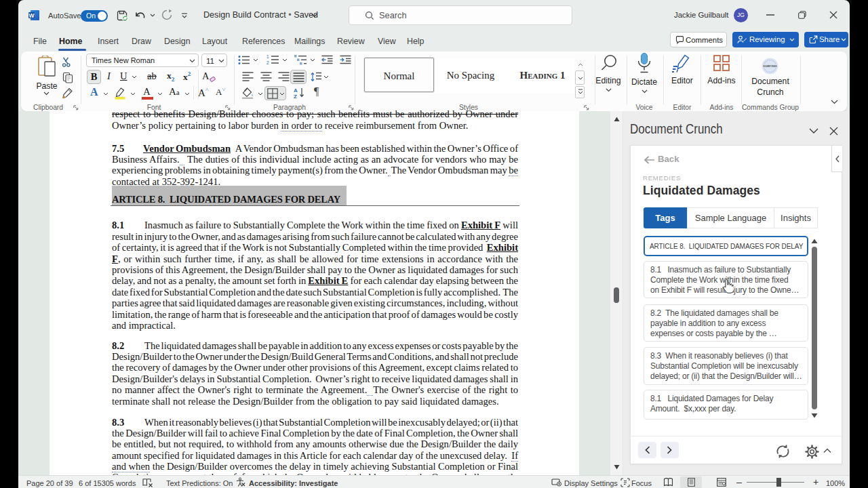 This screenshot has height=488, width=868. I want to click on svg-text: A, so click(296, 91).